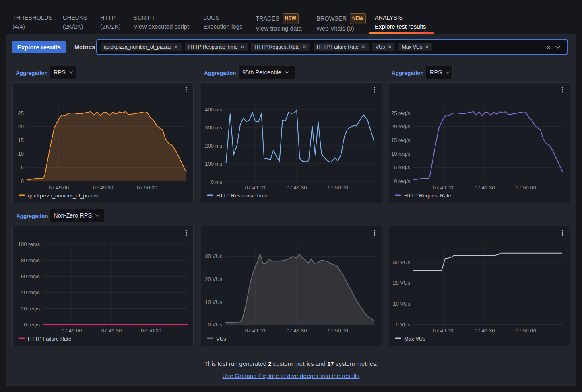 Image resolution: width=582 pixels, height=392 pixels. What do you see at coordinates (242, 195) in the screenshot?
I see `svg-text: HTTP Response Time` at bounding box center [242, 195].